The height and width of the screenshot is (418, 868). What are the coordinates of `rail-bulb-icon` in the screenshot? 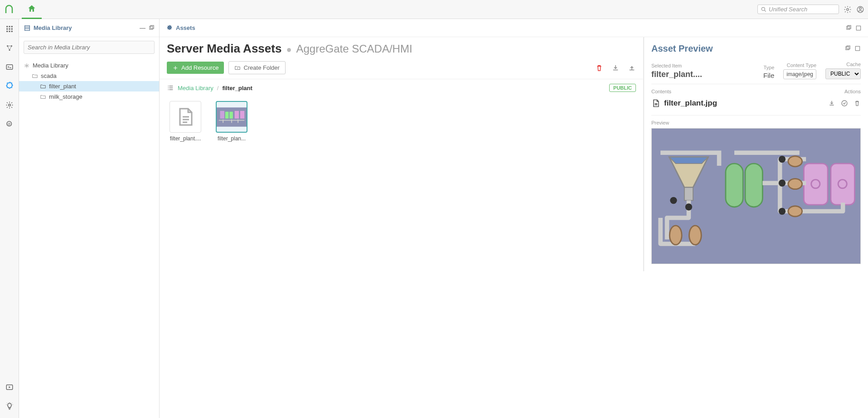 It's located at (10, 406).